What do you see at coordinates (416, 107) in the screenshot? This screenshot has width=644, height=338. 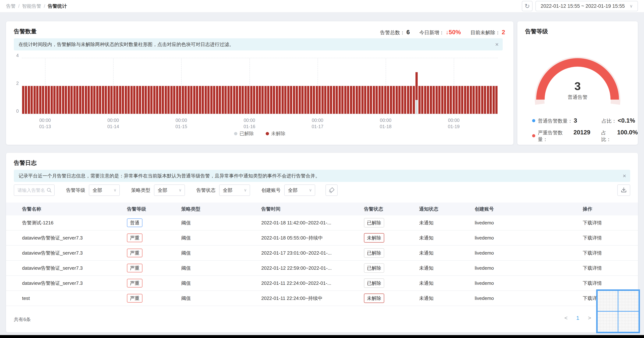 I see `bar-segment-resolved` at bounding box center [416, 107].